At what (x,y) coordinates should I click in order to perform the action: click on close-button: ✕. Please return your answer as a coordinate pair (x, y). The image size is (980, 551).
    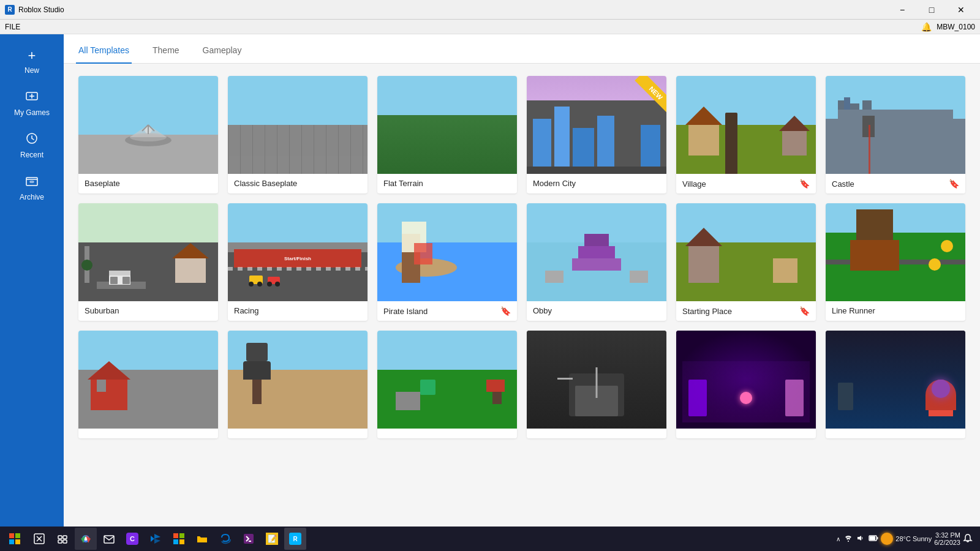
    Looking at the image, I should click on (961, 10).